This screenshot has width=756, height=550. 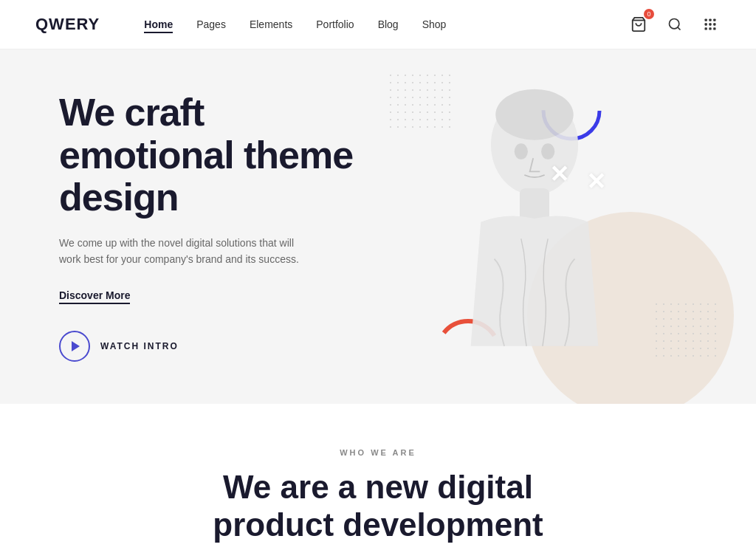 I want to click on nav-link-blog: Blog, so click(x=388, y=24).